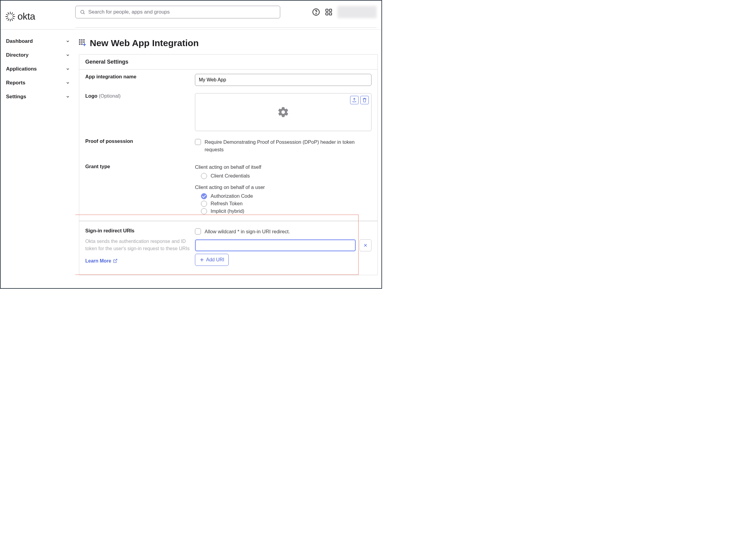 This screenshot has height=560, width=746. What do you see at coordinates (140, 231) in the screenshot?
I see `signin-redirect-label: Sign-in redirect URIs` at bounding box center [140, 231].